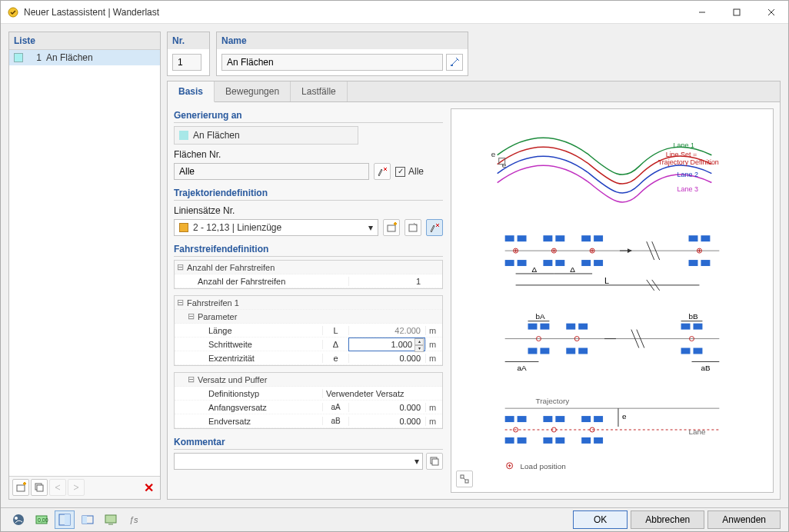 This screenshot has height=532, width=789. I want to click on display-button, so click(111, 520).